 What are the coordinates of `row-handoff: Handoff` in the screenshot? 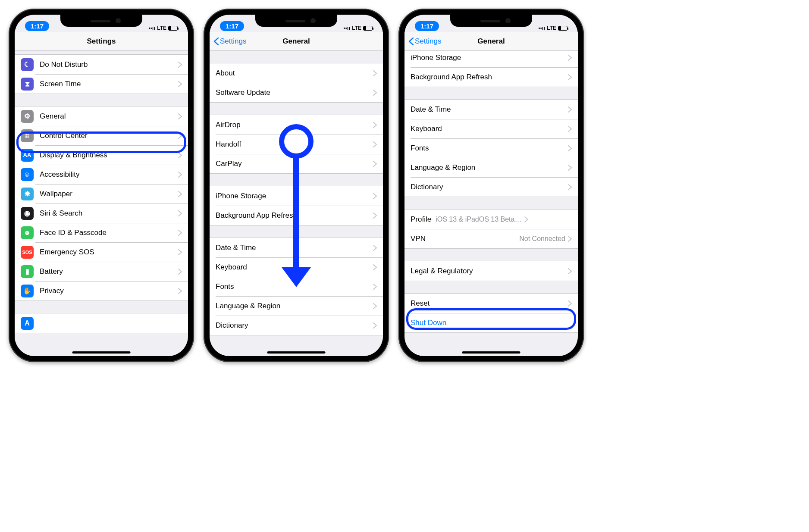 It's located at (296, 144).